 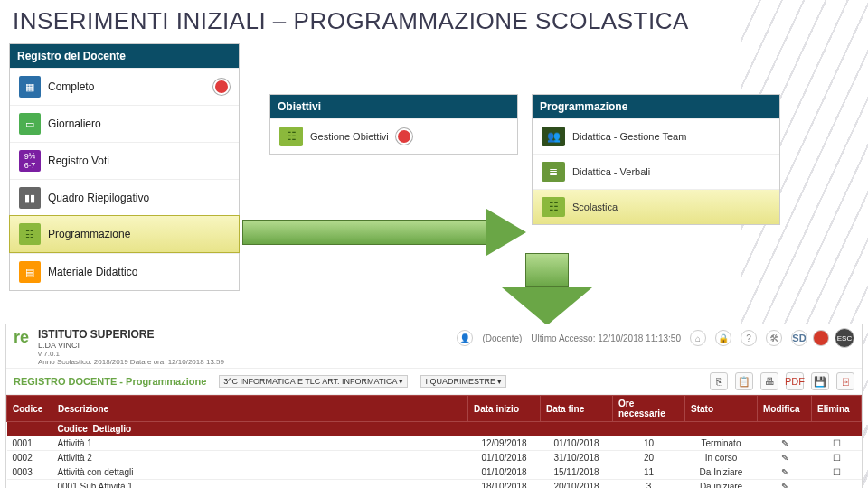 I want to click on table-subheader-row: Codice Dettaglio, so click(x=434, y=429).